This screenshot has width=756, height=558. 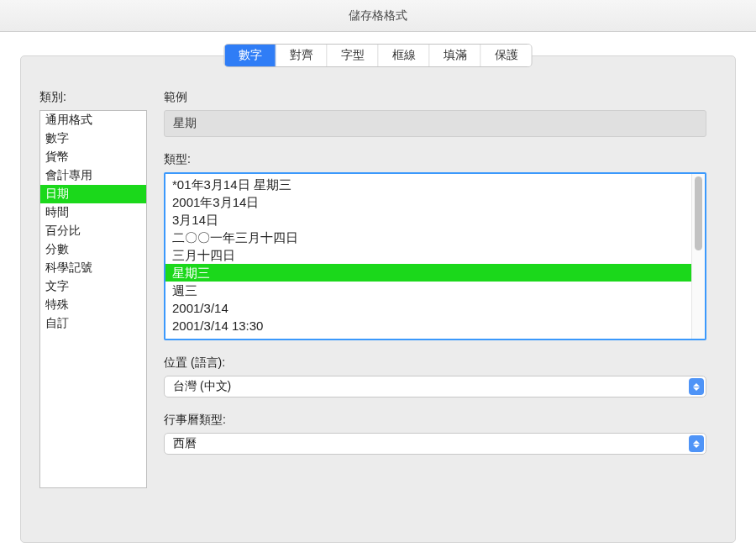 What do you see at coordinates (250, 55) in the screenshot?
I see `tab-number: 數字` at bounding box center [250, 55].